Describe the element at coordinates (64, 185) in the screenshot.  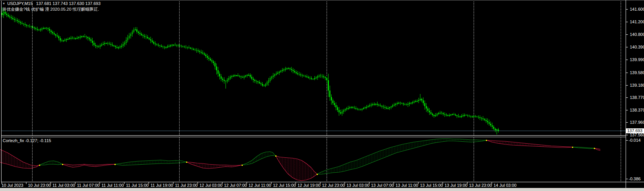
I see `svg-text: 11 Jul 03:00` at that location.